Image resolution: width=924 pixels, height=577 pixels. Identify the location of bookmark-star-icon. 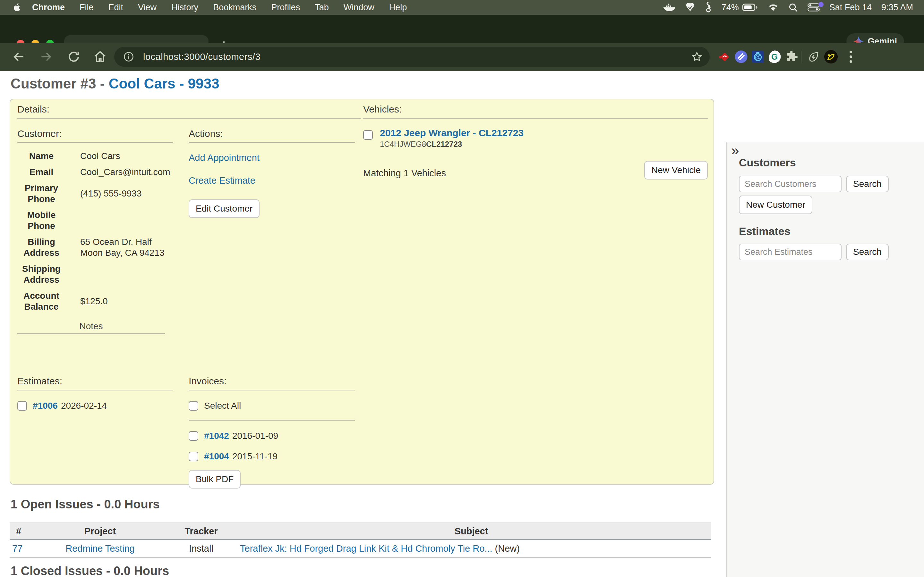
(697, 57).